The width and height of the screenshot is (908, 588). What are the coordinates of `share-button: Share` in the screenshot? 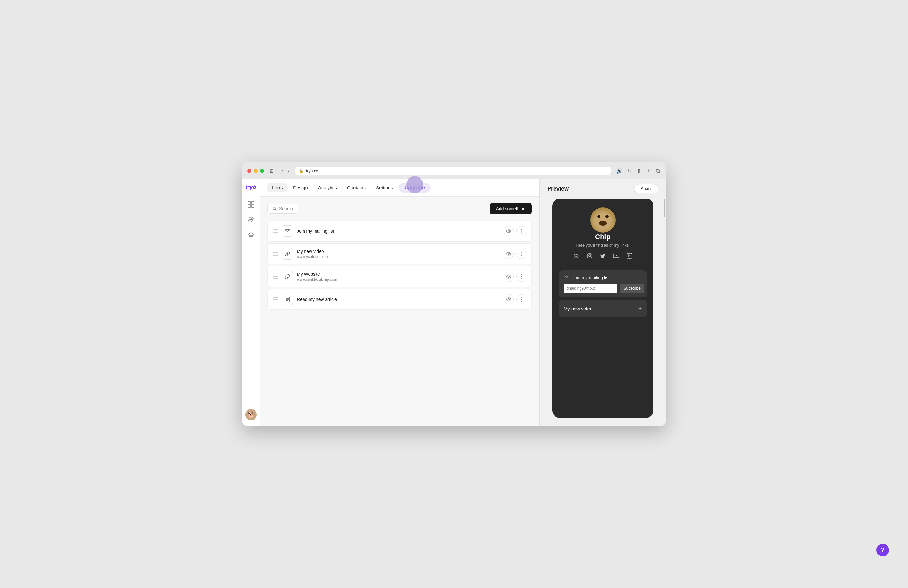 It's located at (646, 188).